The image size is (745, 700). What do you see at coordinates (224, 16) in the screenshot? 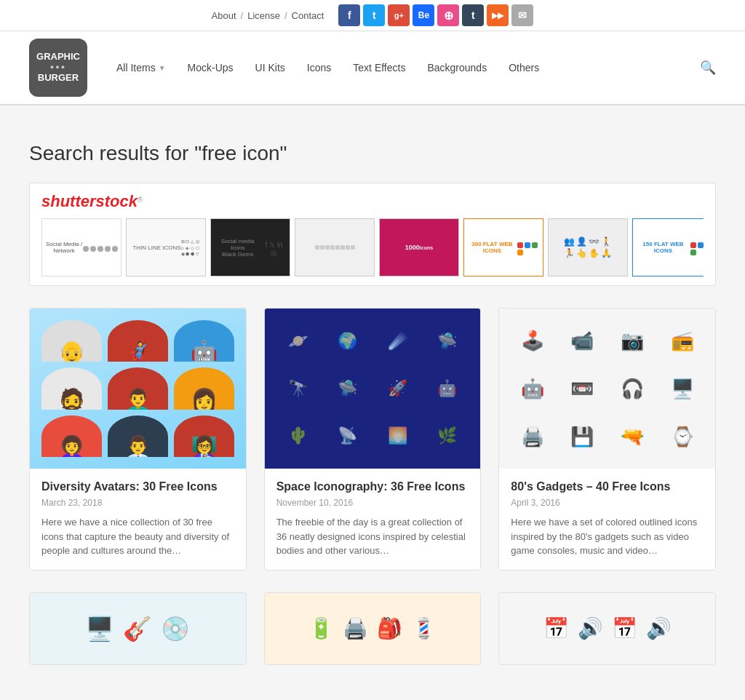
I see `nav-about: About` at bounding box center [224, 16].